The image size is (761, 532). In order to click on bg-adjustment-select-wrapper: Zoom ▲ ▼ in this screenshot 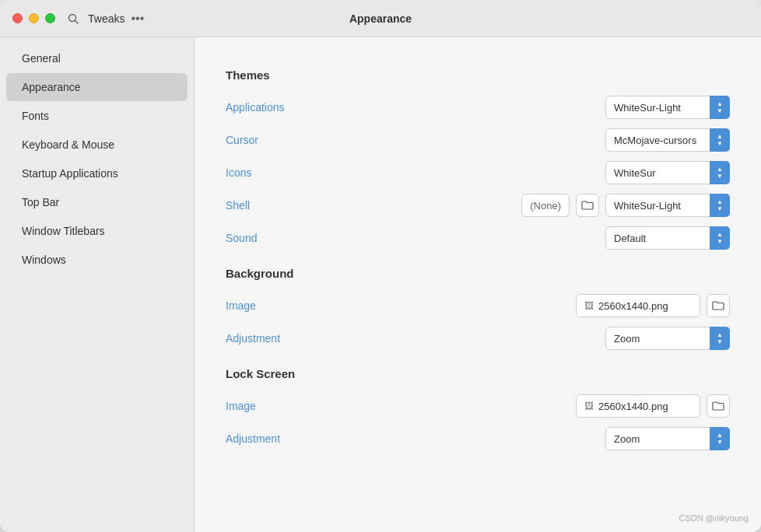, I will do `click(668, 338)`.